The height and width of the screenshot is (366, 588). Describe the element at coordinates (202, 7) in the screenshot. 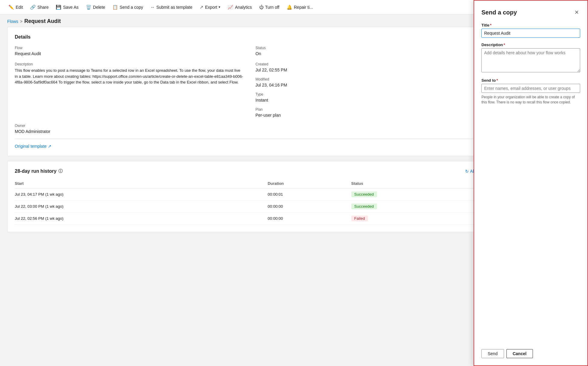

I see `export-icon: ↗` at that location.